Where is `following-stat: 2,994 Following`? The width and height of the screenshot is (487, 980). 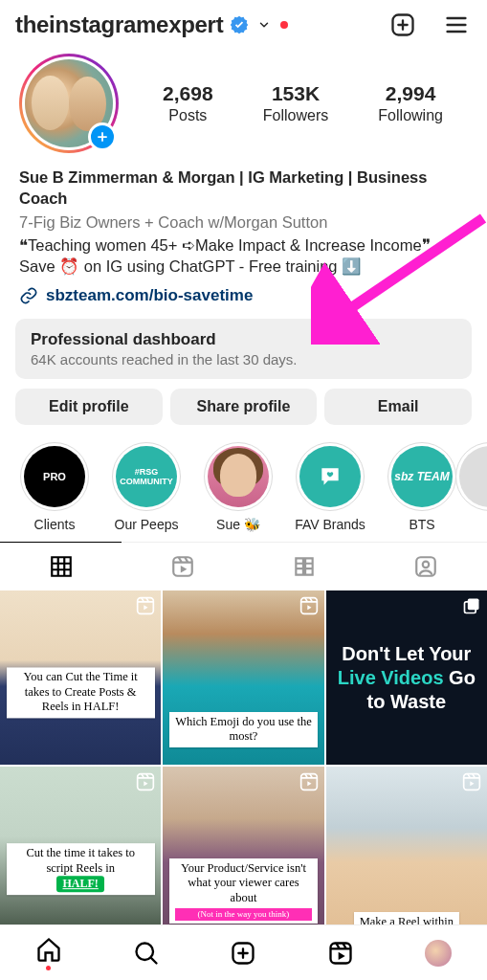 following-stat: 2,994 Following is located at coordinates (410, 103).